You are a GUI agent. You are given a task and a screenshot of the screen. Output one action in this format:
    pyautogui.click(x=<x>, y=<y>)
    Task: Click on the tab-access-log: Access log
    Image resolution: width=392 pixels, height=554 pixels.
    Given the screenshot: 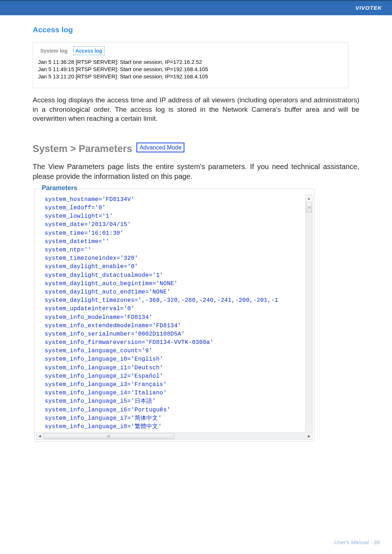 What is the action you would take?
    pyautogui.click(x=89, y=51)
    